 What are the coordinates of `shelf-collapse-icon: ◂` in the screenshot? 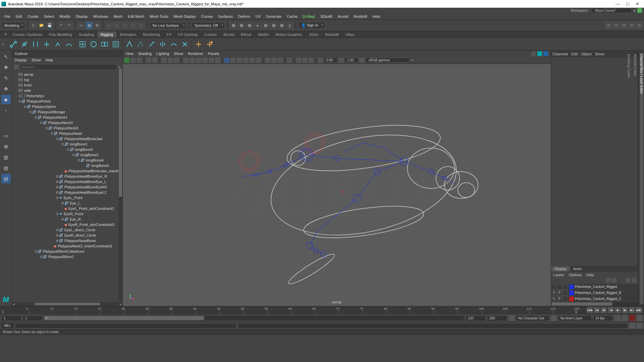 It's located at (5, 44).